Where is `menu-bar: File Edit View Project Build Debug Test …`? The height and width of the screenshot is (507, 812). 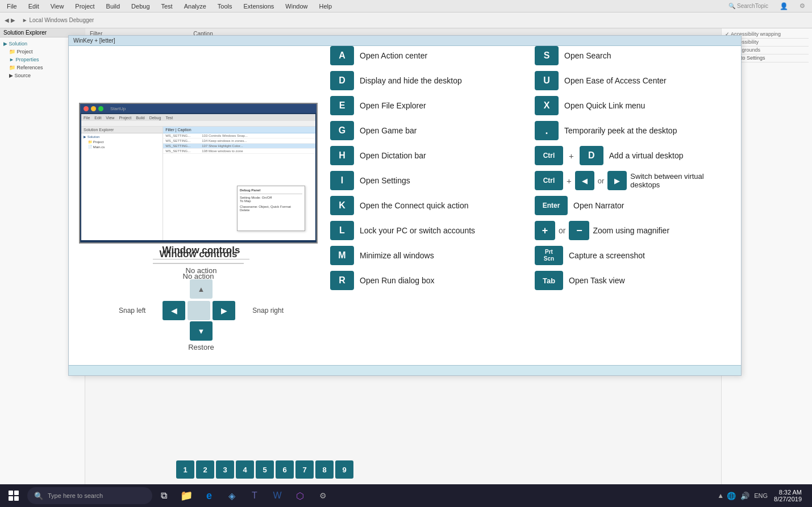 menu-bar: File Edit View Project Build Debug Test … is located at coordinates (406, 6).